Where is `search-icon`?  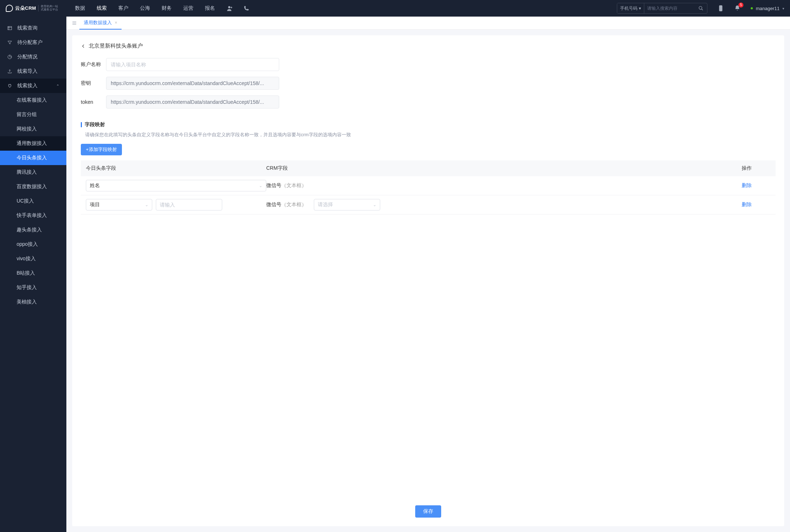 search-icon is located at coordinates (701, 8).